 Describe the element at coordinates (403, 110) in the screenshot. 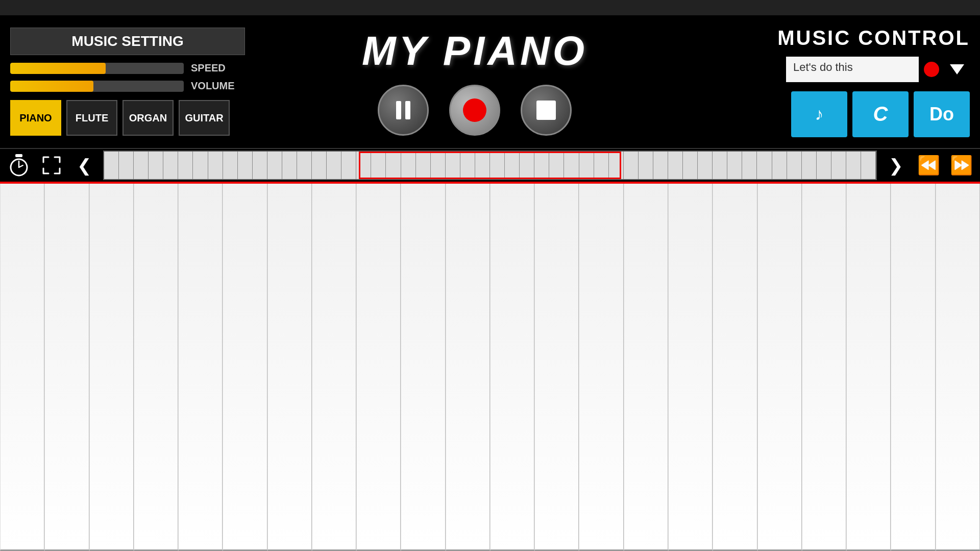

I see `pause-icon` at that location.